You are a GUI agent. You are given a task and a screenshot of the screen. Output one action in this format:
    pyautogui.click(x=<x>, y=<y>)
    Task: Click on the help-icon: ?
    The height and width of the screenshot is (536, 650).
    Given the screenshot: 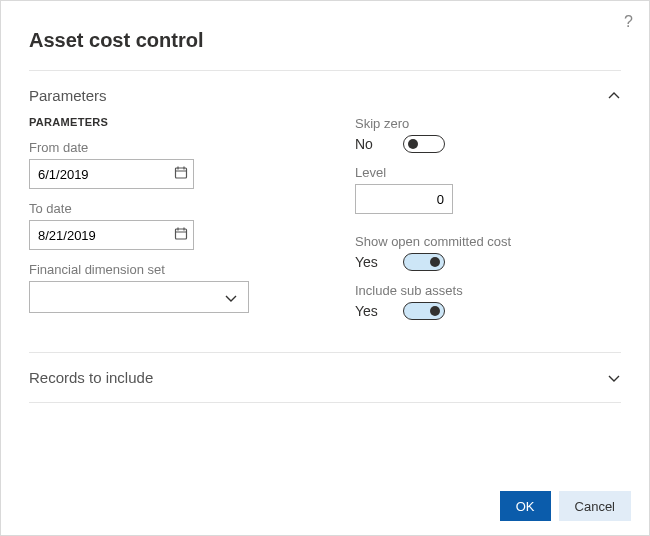 What is the action you would take?
    pyautogui.click(x=628, y=22)
    